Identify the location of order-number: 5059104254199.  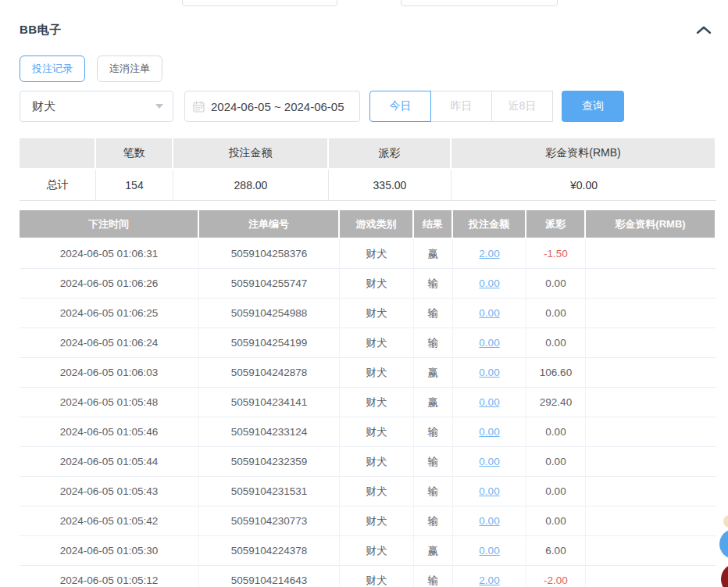
(269, 343).